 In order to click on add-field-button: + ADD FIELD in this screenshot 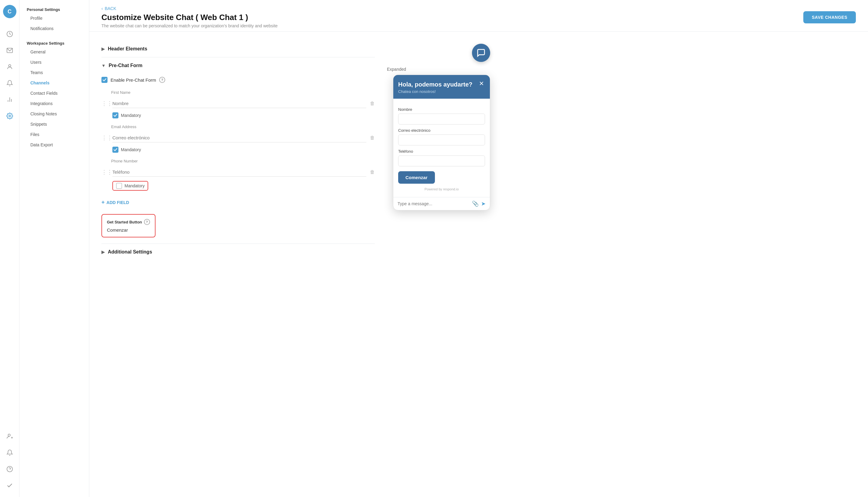, I will do `click(238, 202)`.